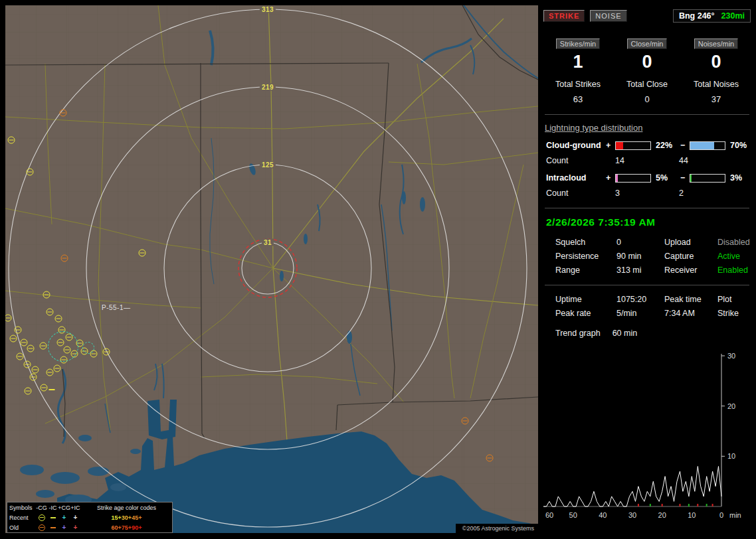  Describe the element at coordinates (685, 178) in the screenshot. I see `minus-sign: −` at that location.